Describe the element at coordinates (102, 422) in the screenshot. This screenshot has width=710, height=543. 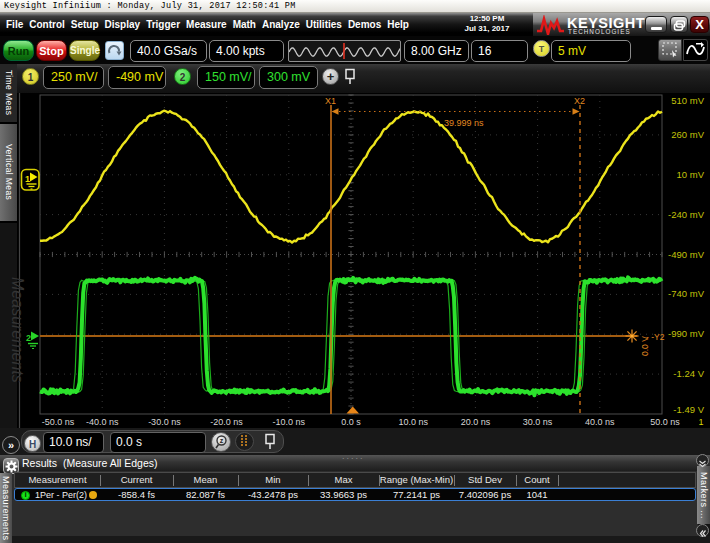
I see `svg-text: -40.0 ns` at that location.